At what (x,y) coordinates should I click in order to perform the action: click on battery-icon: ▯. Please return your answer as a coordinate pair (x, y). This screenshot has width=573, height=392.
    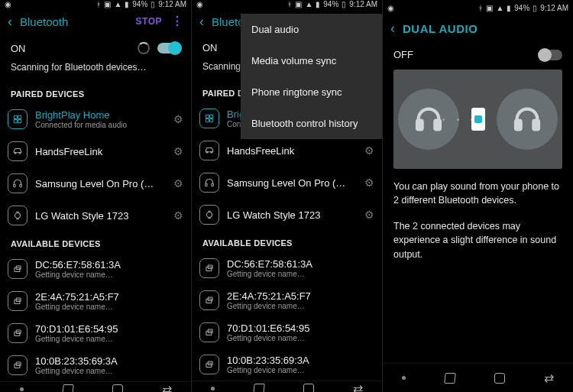
    Looking at the image, I should click on (153, 5).